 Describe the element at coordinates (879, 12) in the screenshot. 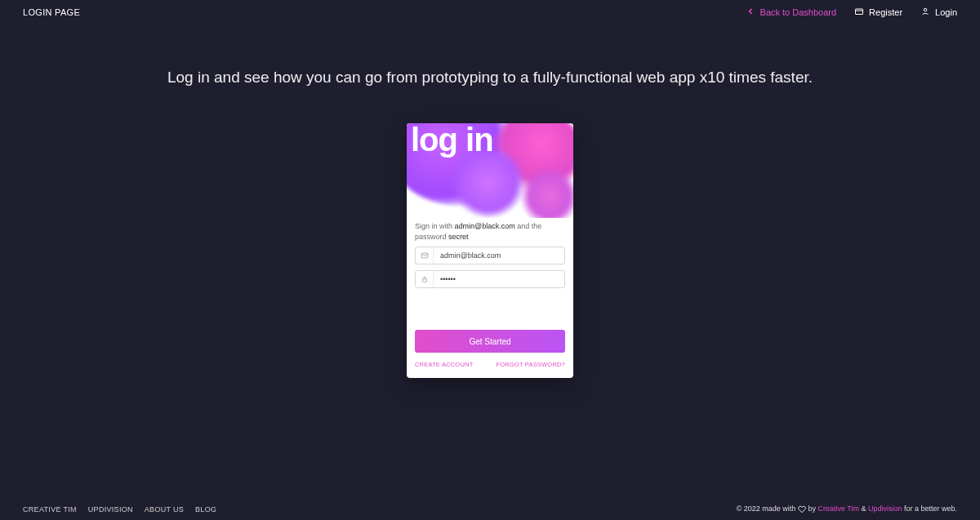

I see `register-link: Register` at that location.